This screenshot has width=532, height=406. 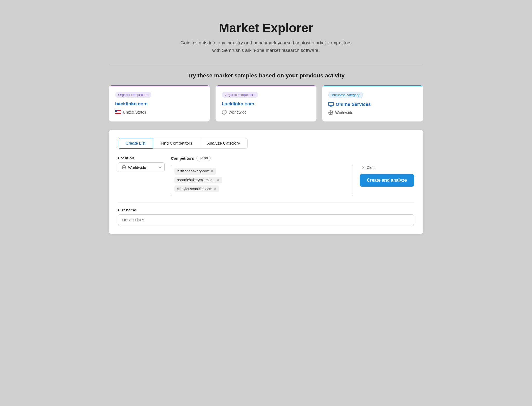 What do you see at coordinates (331, 104) in the screenshot?
I see `monitor-icon` at bounding box center [331, 104].